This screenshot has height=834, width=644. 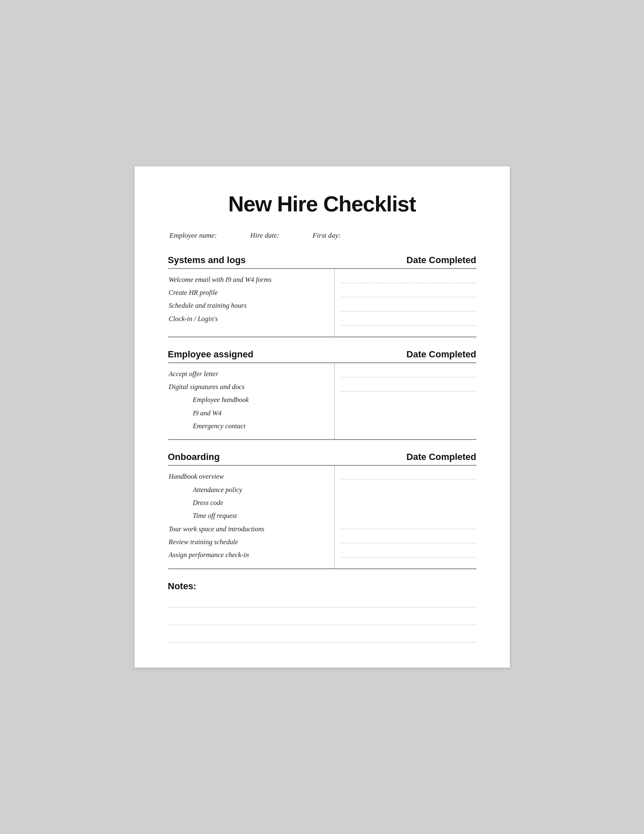 I want to click on list-item: Assign performance check-in, so click(x=247, y=555).